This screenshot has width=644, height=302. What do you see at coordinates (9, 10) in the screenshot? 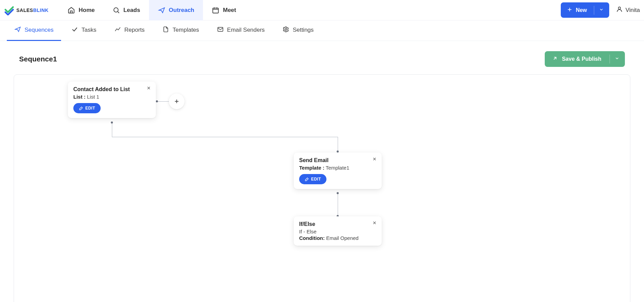
I see `logo-mark-icon` at bounding box center [9, 10].